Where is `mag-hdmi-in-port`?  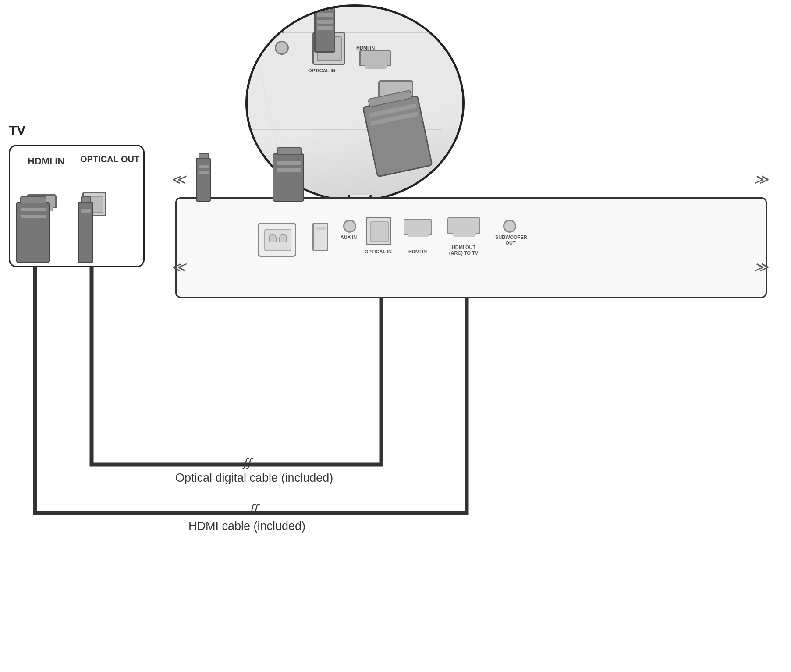
mag-hdmi-in-port is located at coordinates (375, 58).